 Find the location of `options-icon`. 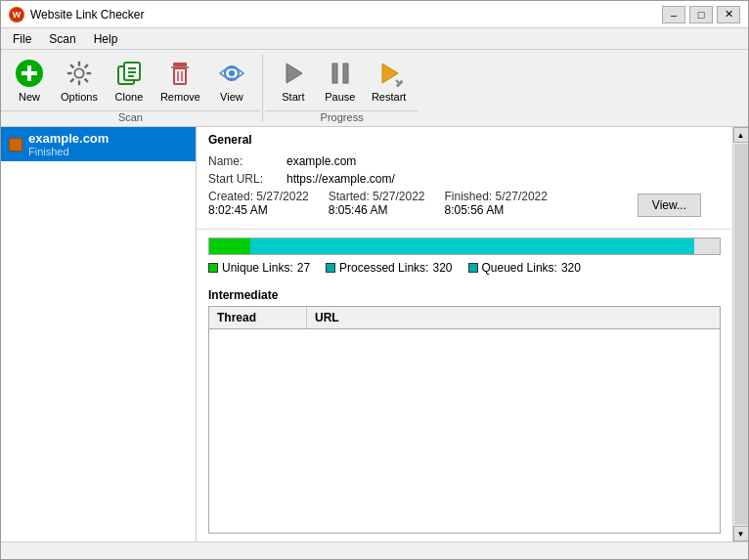

options-icon is located at coordinates (79, 73).